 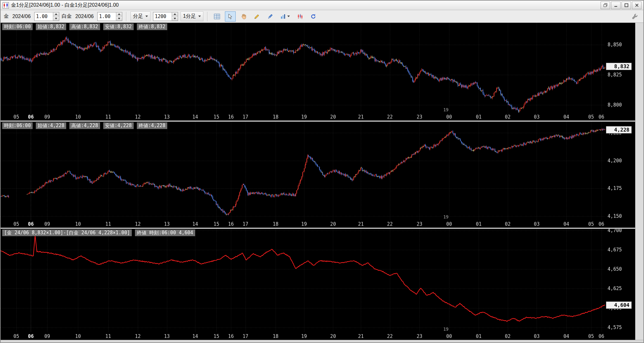 I want to click on bar-count-down-button, so click(x=175, y=18).